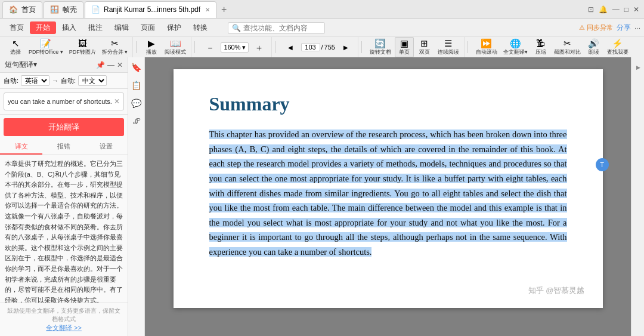 The image size is (644, 336). I want to click on clear-input-btn: ✕, so click(117, 101).